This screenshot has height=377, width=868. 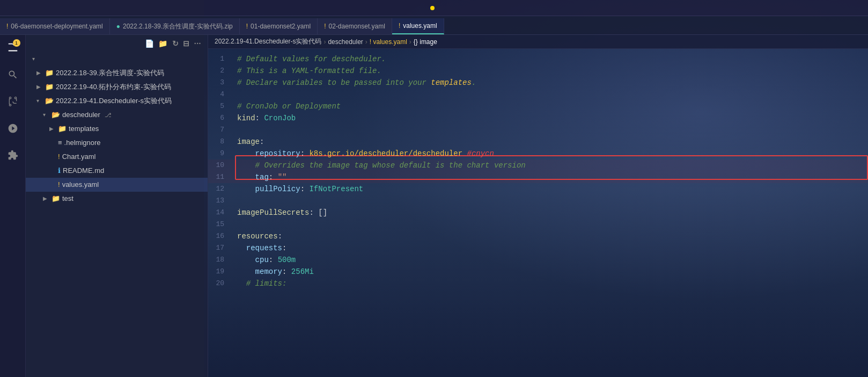 I want to click on tab-label: 2022.2.18-39.亲合性调度-实验代码.zip, so click(x=178, y=27).